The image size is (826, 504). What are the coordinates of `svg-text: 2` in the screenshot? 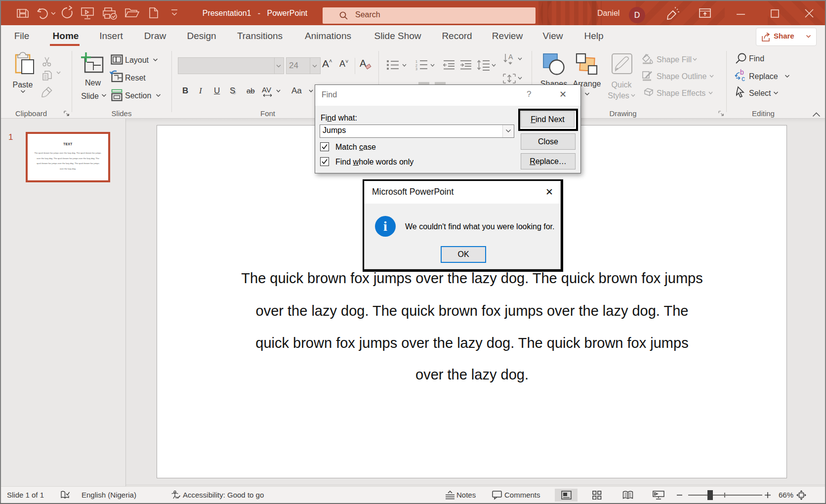 It's located at (416, 65).